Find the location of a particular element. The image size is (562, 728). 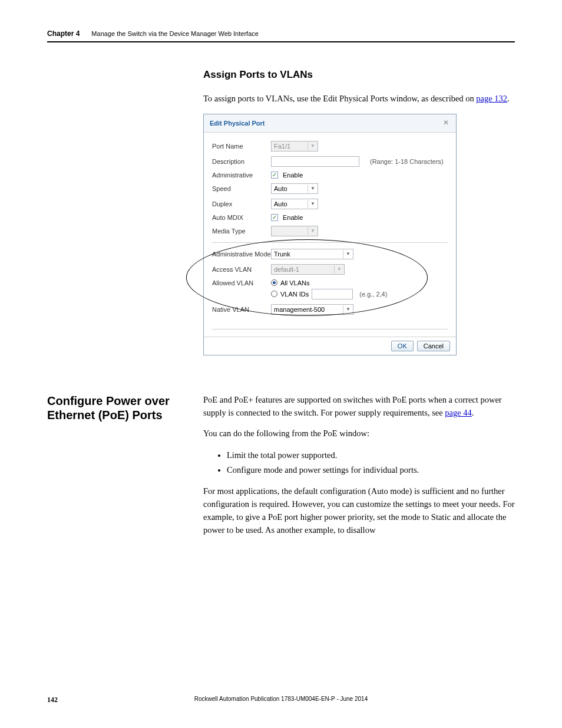

duplex-select: Auto ▼ is located at coordinates (295, 204).